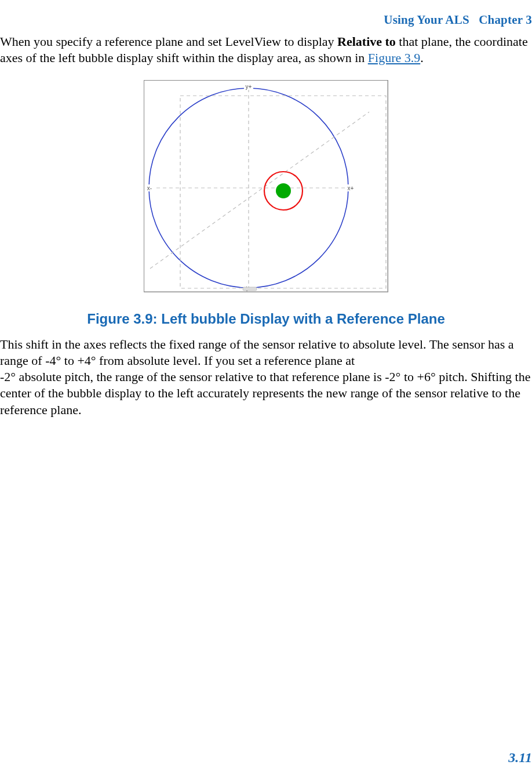 This screenshot has width=532, height=783. Describe the element at coordinates (351, 188) in the screenshot. I see `x-plus-label: x+` at that location.